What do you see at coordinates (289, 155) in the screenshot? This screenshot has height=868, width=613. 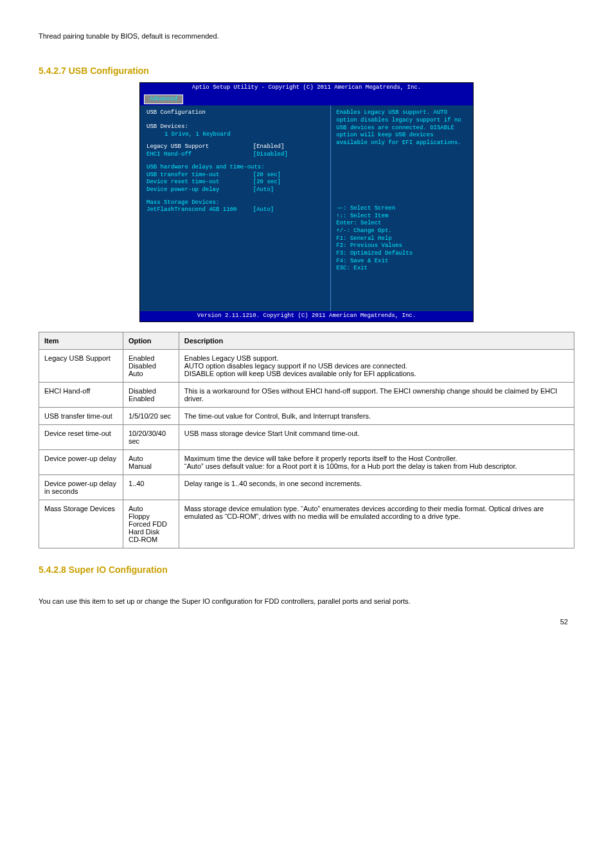 I see `bios-row-value: [Disabled]` at bounding box center [289, 155].